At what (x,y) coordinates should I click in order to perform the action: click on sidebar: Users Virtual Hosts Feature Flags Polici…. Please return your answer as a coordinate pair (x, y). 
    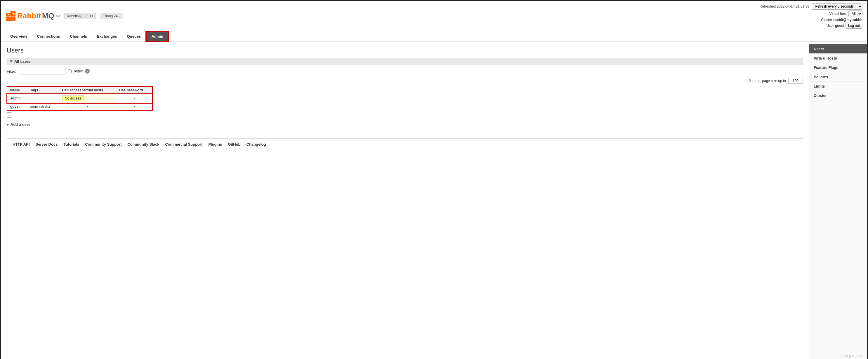
    Looking at the image, I should click on (838, 201).